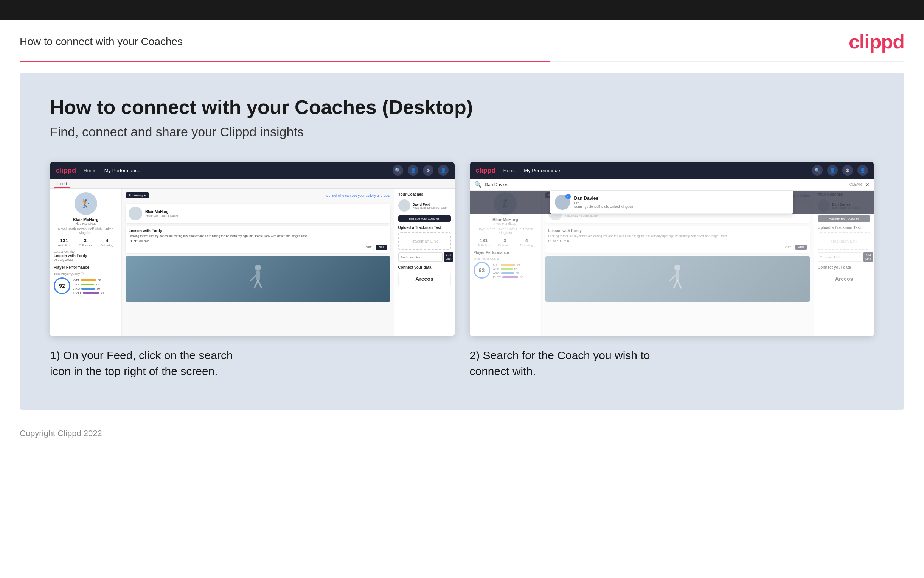 The image size is (924, 578). What do you see at coordinates (510, 170) in the screenshot?
I see `mock-nav-home-2: Home` at bounding box center [510, 170].